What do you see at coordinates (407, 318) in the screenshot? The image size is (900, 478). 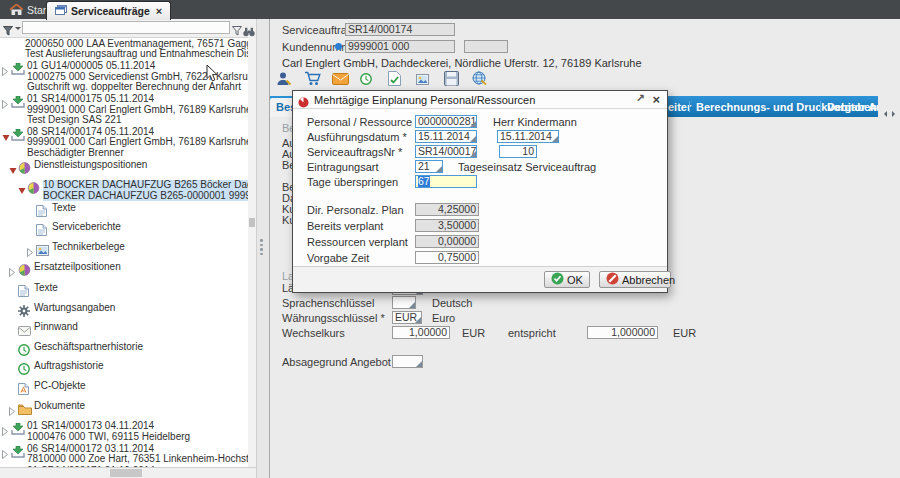 I see `waehrungsschluessel-field: EUR` at bounding box center [407, 318].